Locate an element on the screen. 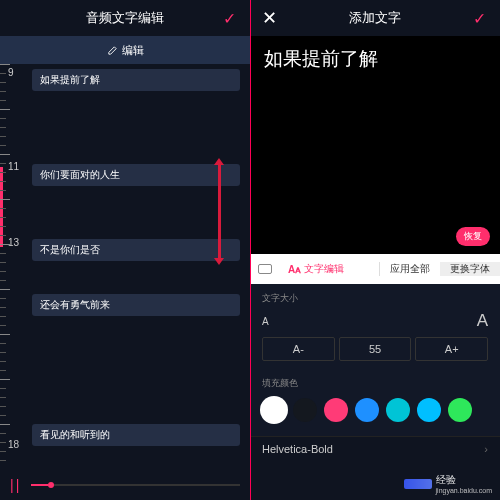 Image resolution: width=500 pixels, height=500 pixels. lyric-text: 如果提前了解 is located at coordinates (70, 80).